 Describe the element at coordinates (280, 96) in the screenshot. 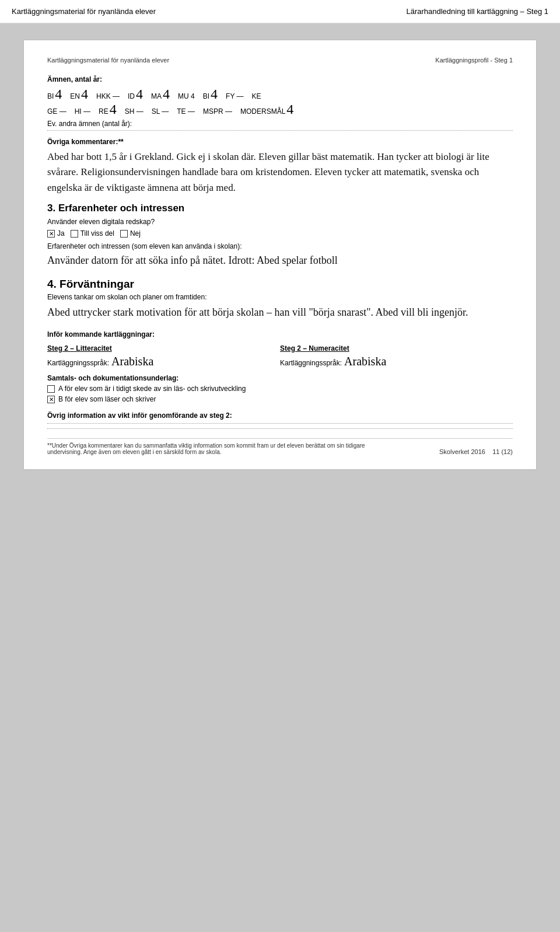

I see `subjects-section: Ämnen, antal år: BI 4 EN 4 HKK — ID 4 MA…` at that location.